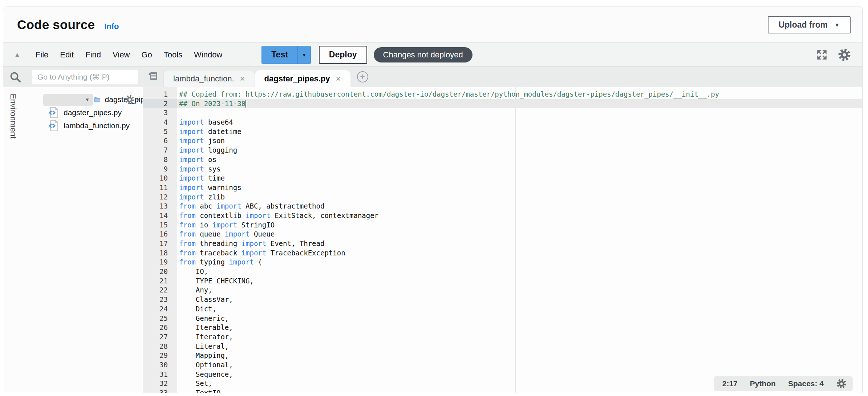  Describe the element at coordinates (160, 141) in the screenshot. I see `line-number: 6` at that location.